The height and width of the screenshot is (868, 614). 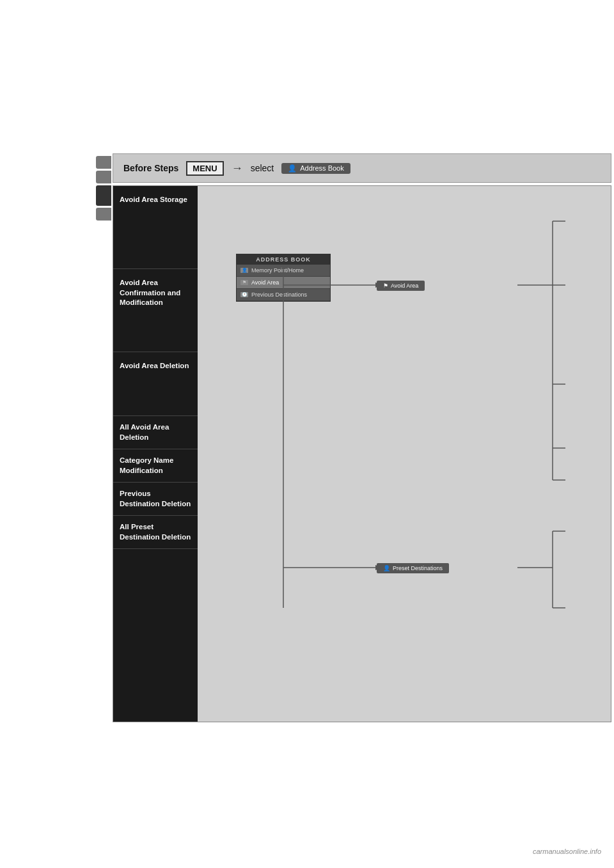 I want to click on address-book-popup: ADDRESS BOOK 👤 Memory Point/Home ⚑ Avoid…, so click(x=283, y=277).